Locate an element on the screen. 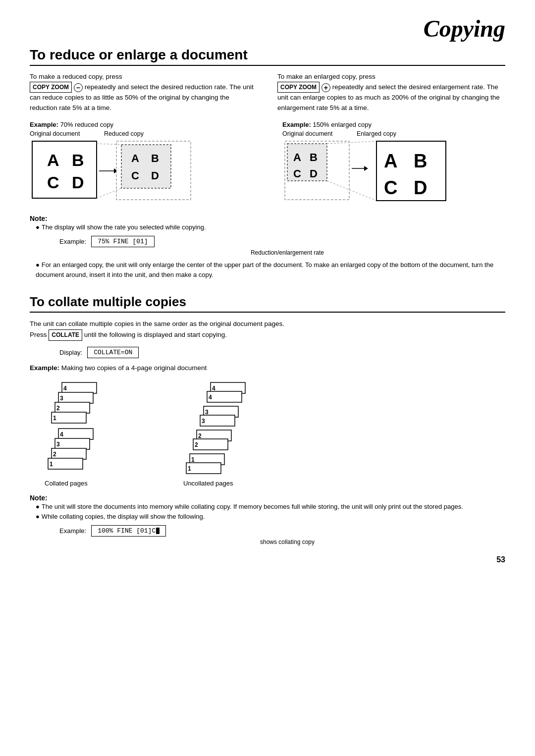  display-example-box: 75% FINE [01] is located at coordinates (123, 242).